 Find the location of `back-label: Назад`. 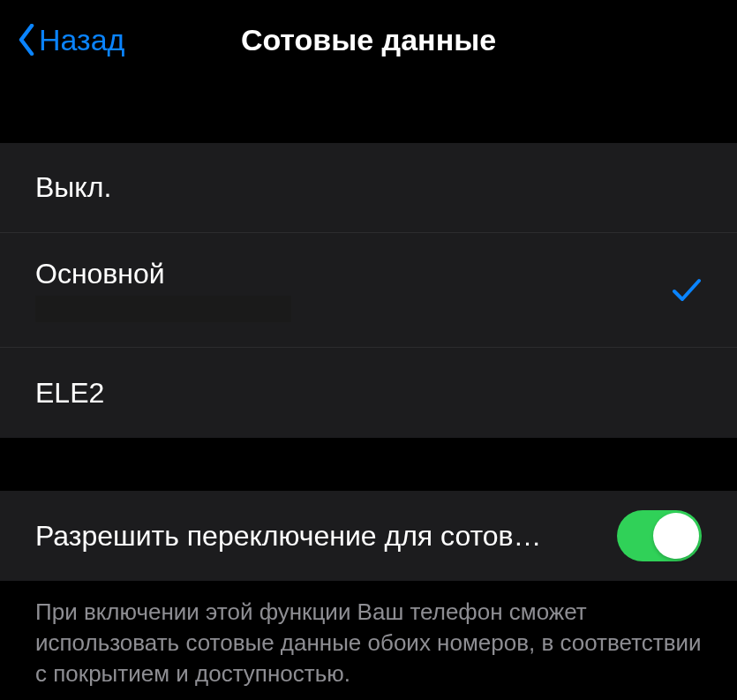

back-label: Назад is located at coordinates (81, 41).